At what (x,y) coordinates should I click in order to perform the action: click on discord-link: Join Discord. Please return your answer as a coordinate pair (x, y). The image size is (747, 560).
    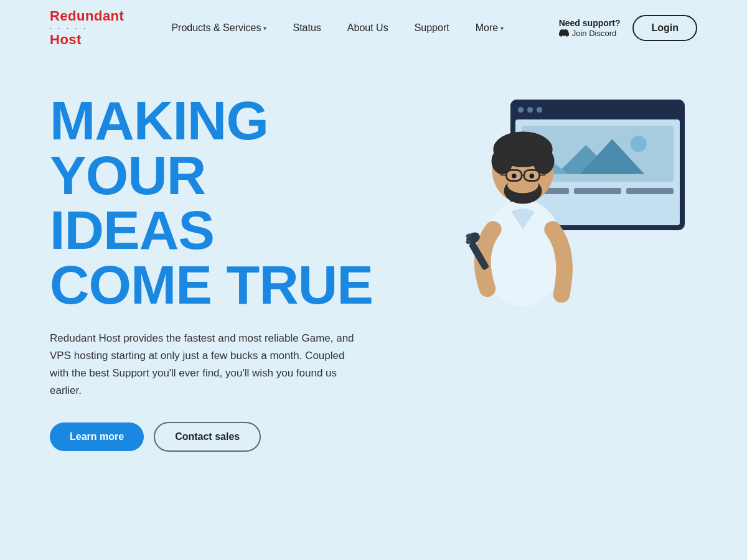
    Looking at the image, I should click on (588, 33).